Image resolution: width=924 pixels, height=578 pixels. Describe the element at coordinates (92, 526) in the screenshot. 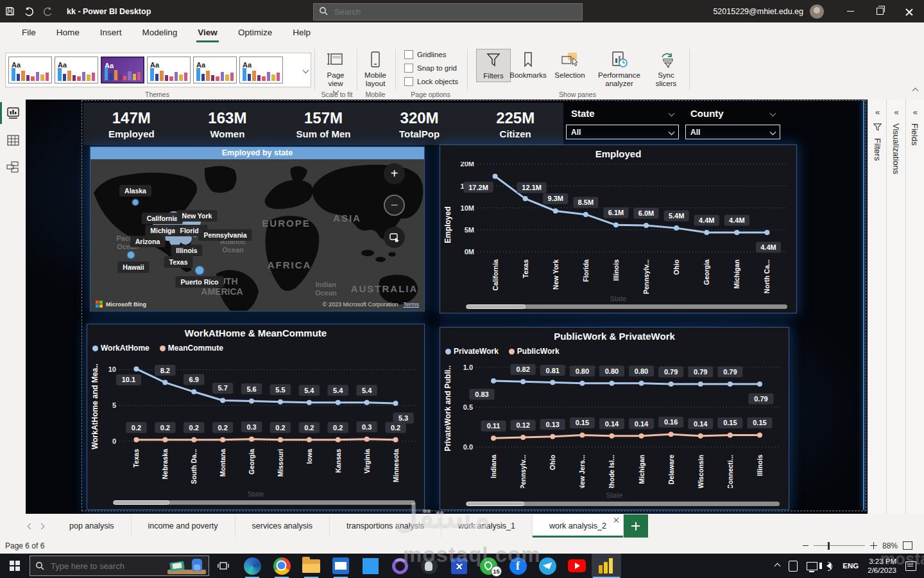

I see `tab-pop-analysis: pop analysis` at that location.